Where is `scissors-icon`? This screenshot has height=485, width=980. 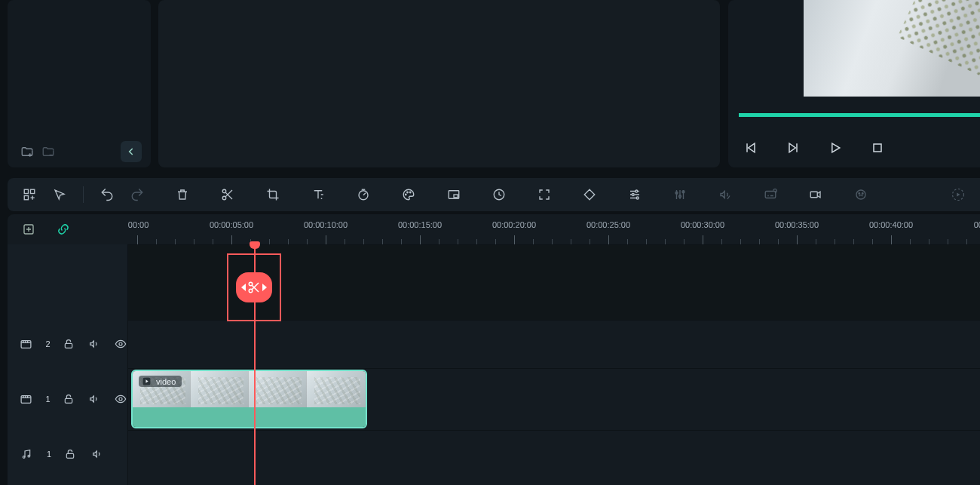
scissors-icon is located at coordinates (254, 287).